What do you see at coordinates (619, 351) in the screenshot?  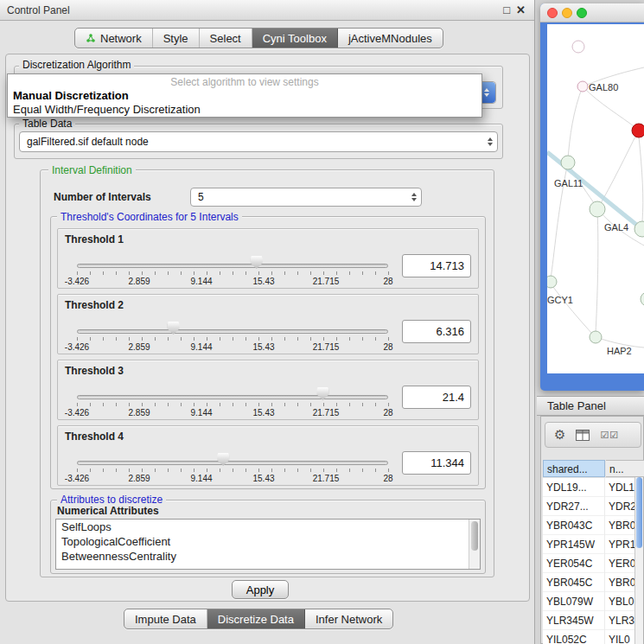 I see `node-label-hap2: HAP2` at bounding box center [619, 351].